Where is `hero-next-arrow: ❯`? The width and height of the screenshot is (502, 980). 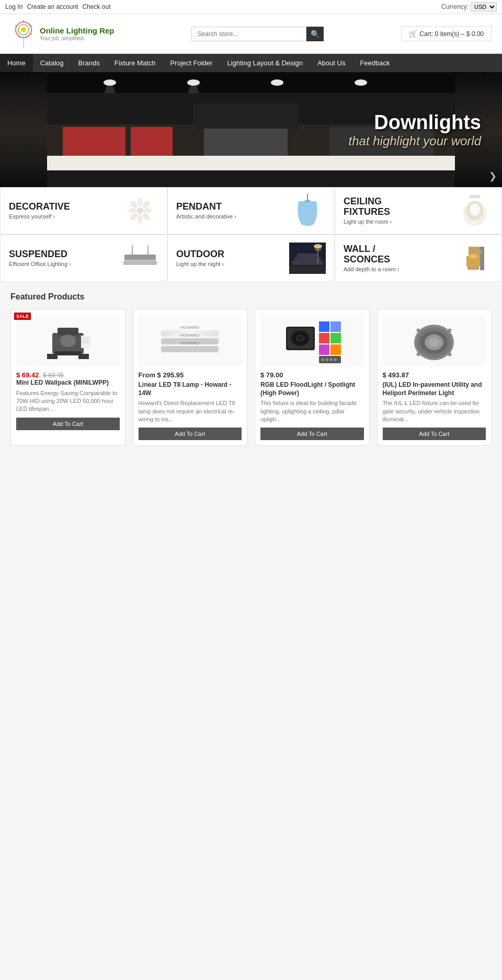 hero-next-arrow: ❯ is located at coordinates (493, 176).